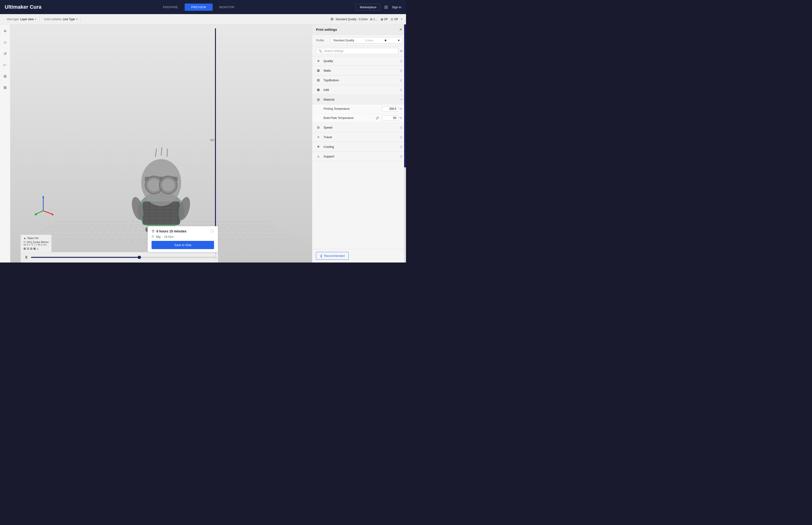 The width and height of the screenshot is (812, 525). What do you see at coordinates (5, 65) in the screenshot?
I see `sidebar-cut-icon: ⊢` at bounding box center [5, 65].